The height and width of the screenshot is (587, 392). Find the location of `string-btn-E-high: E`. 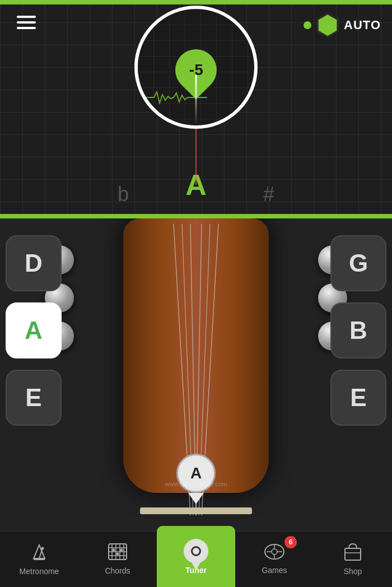

string-btn-E-high: E is located at coordinates (358, 398).